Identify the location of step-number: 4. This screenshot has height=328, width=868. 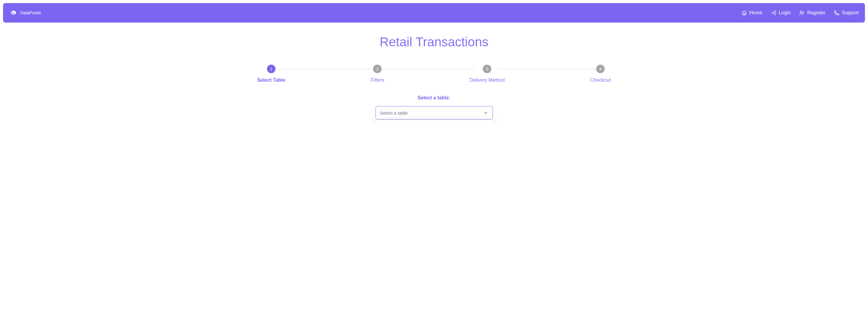
(600, 69).